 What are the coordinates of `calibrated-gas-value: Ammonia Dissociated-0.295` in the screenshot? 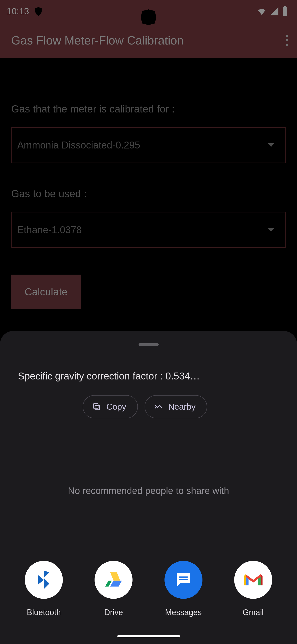 It's located at (79, 145).